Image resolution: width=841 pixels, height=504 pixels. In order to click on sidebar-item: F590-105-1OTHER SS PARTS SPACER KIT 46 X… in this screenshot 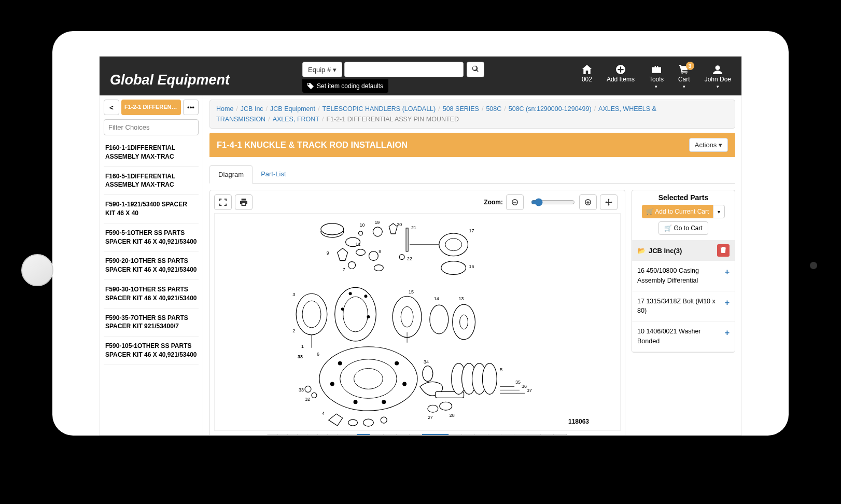, I will do `click(151, 351)`.